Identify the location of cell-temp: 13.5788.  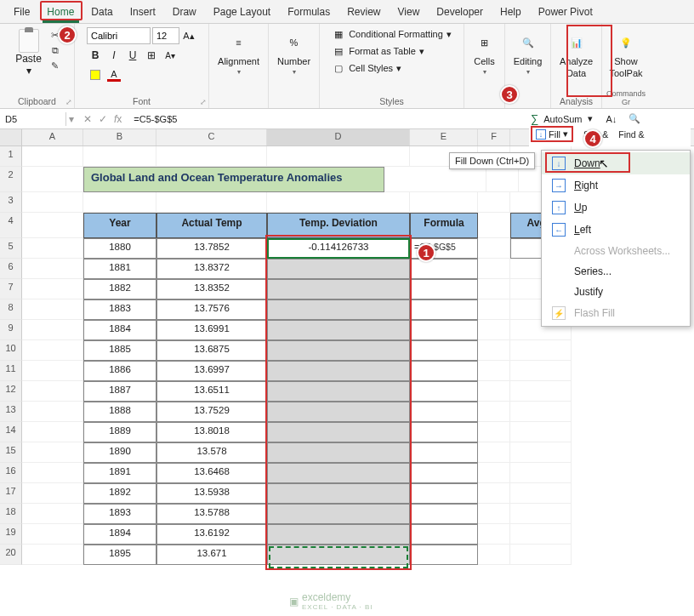
(212, 514).